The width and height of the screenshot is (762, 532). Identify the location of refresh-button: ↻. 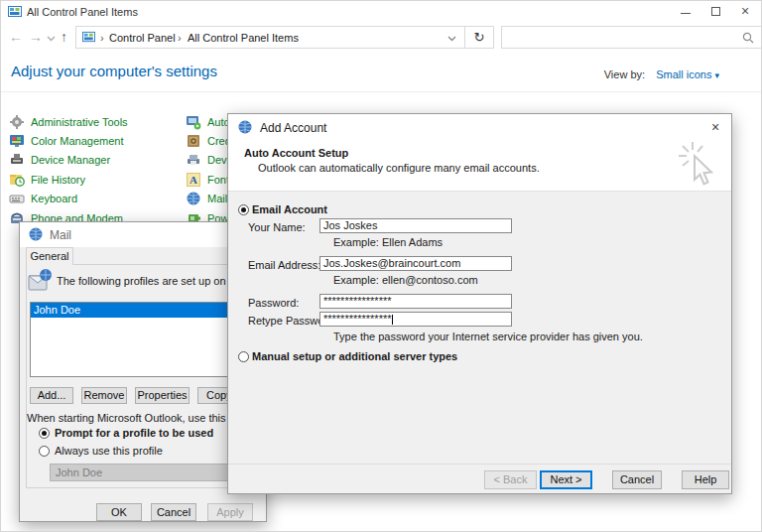
(479, 38).